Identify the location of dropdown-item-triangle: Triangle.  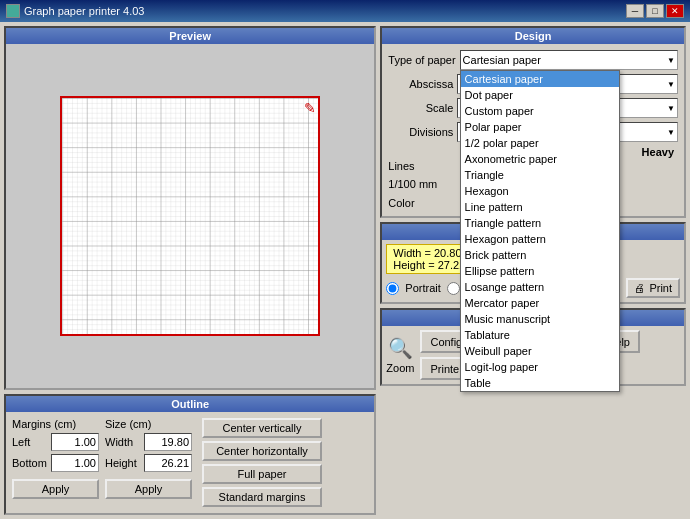
(540, 175).